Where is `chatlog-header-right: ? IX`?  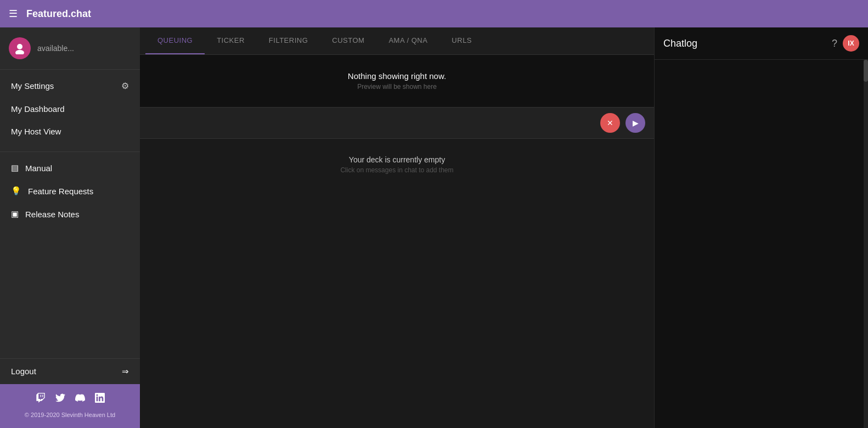
chatlog-header-right: ? IX is located at coordinates (846, 43).